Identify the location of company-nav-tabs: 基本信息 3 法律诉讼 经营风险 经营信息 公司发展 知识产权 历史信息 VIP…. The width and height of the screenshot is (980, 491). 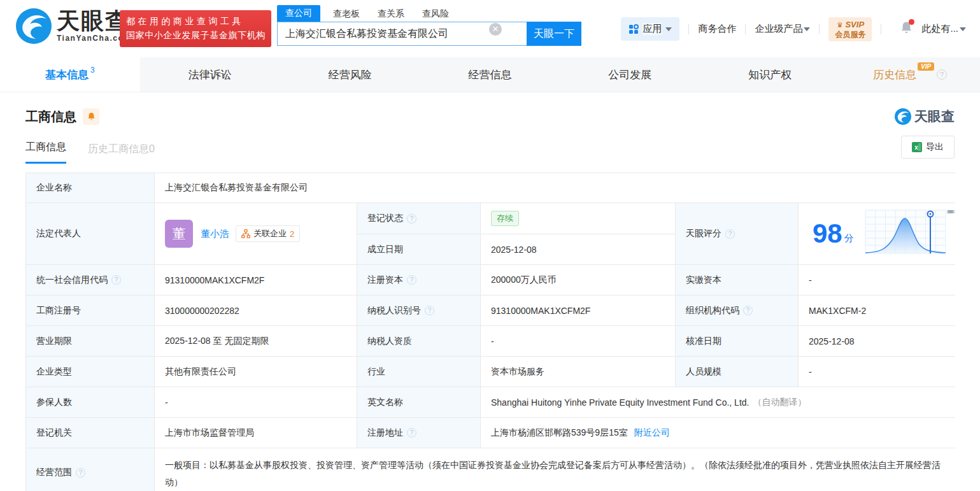
(490, 75).